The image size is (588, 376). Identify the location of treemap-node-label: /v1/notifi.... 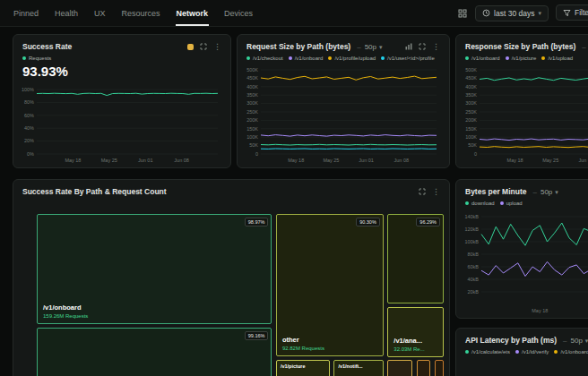
(350, 366).